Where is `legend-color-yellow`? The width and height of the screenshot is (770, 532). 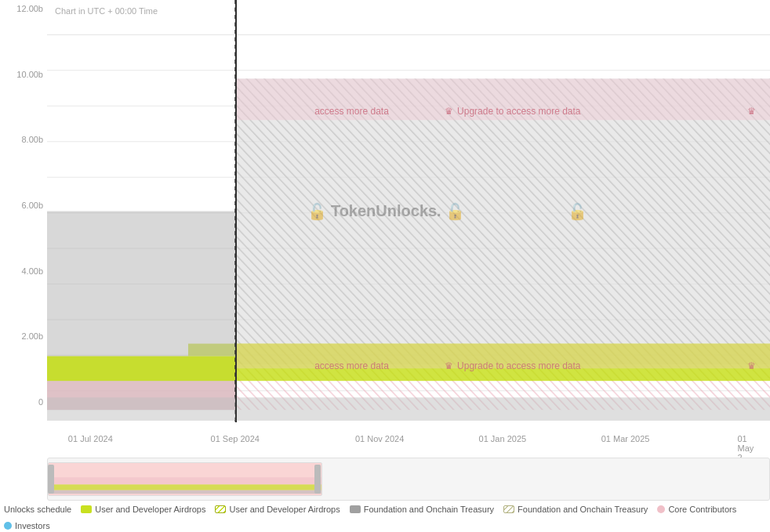
legend-color-yellow is located at coordinates (86, 509).